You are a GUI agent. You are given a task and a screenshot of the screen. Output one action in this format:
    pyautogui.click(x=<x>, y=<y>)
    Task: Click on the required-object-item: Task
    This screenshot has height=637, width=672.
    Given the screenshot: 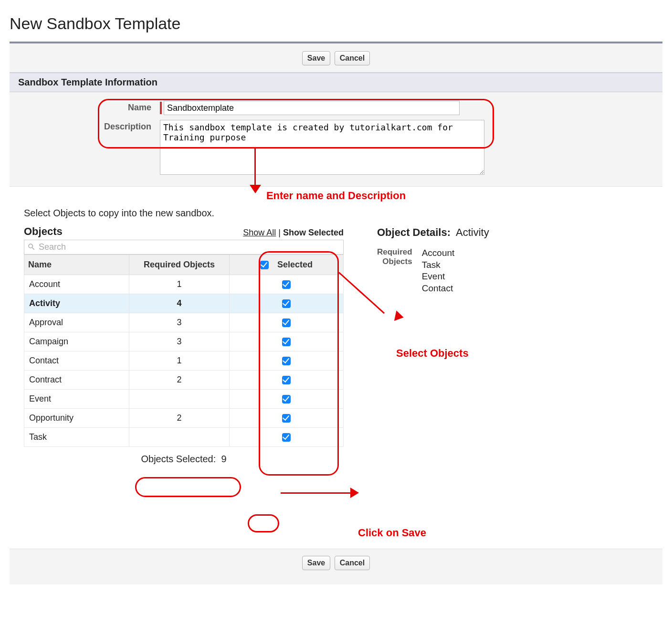 What is the action you would take?
    pyautogui.click(x=438, y=265)
    